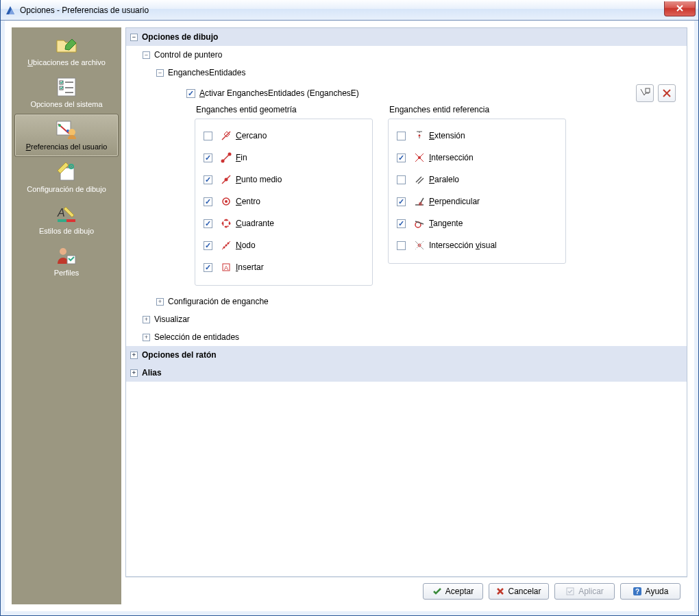 The height and width of the screenshot is (616, 699). What do you see at coordinates (477, 191) in the screenshot?
I see `ref-snap-group: ExtensiónIntersecciónParaleloPerpendicul…` at bounding box center [477, 191].